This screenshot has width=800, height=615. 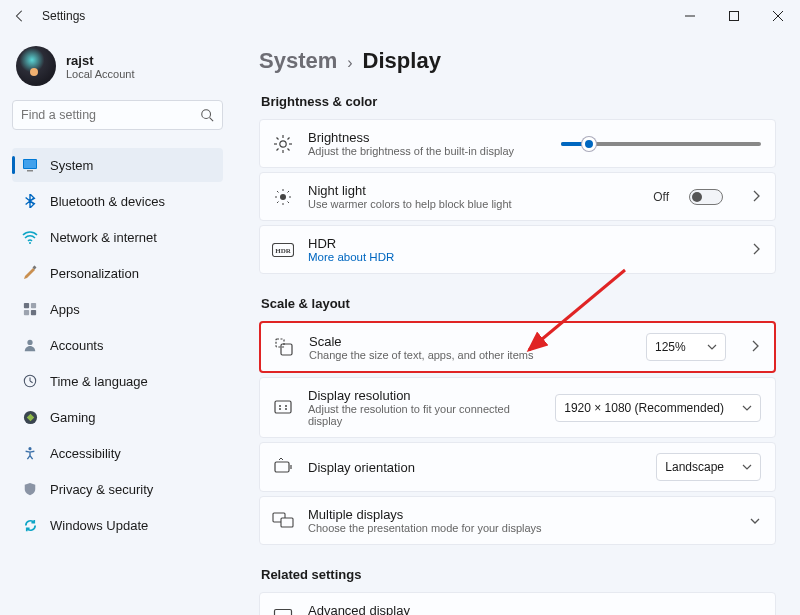 I want to click on card-brightness: Brightness Adjust the brightness of the …, so click(x=518, y=144).